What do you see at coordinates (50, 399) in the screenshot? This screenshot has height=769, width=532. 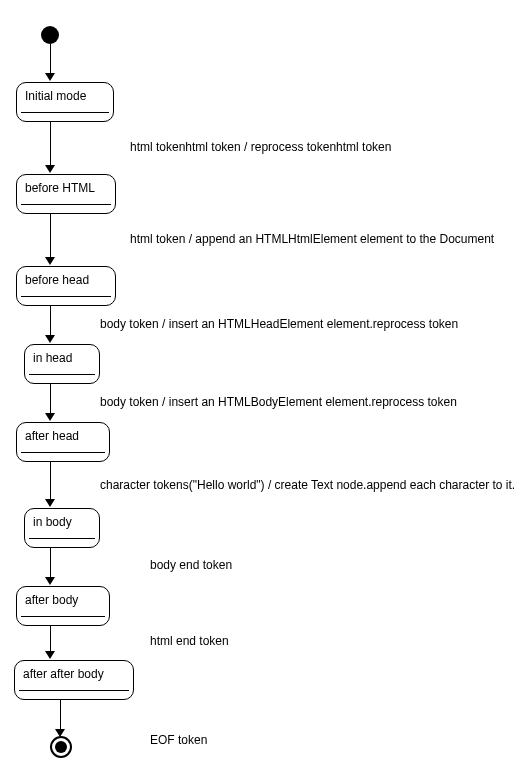 I see `edge-in-head-to-after-head` at bounding box center [50, 399].